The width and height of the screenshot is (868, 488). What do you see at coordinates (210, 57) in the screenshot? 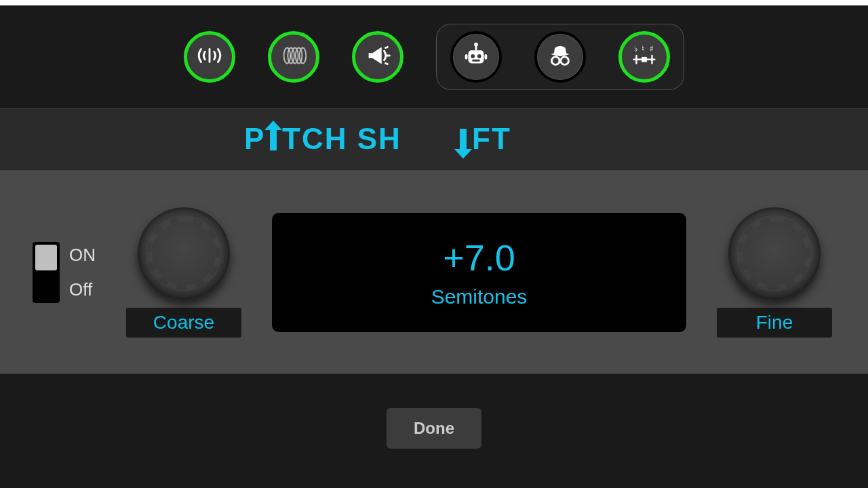
I see `waves-icon` at bounding box center [210, 57].